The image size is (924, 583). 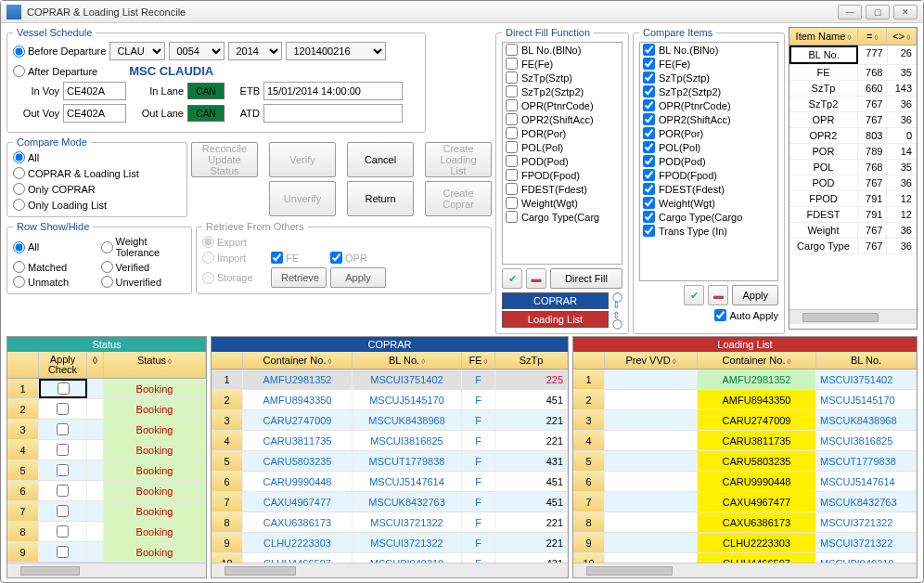 I want to click on compare-item: OPR(PtnrCode), so click(x=709, y=106).